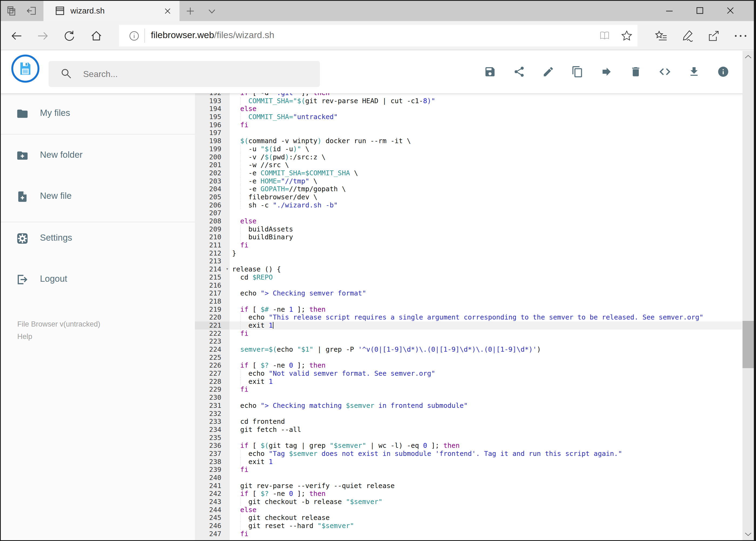 This screenshot has height=541, width=756. What do you see at coordinates (469, 253) in the screenshot?
I see `code-line: 212}` at bounding box center [469, 253].